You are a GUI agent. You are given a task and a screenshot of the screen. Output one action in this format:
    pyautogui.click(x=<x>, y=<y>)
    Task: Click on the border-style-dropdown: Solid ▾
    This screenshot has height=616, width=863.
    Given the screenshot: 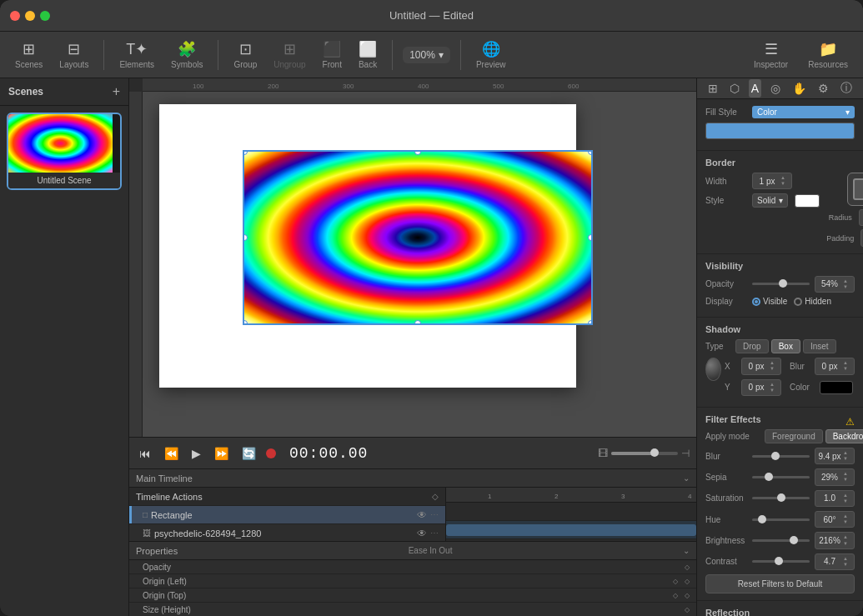 What is the action you would take?
    pyautogui.click(x=770, y=200)
    